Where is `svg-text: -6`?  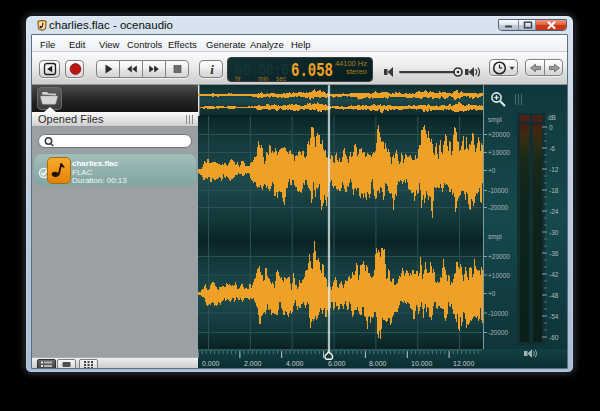 svg-text: -6 is located at coordinates (552, 148).